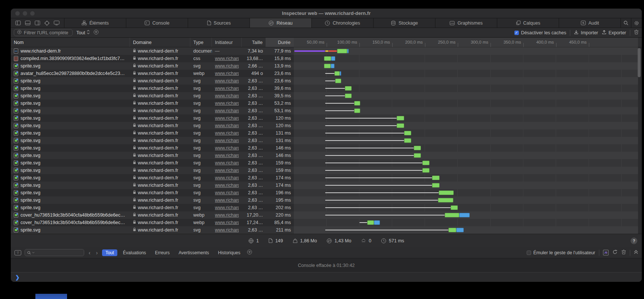 This screenshot has height=299, width=644. Describe the element at coordinates (110, 253) in the screenshot. I see `console-scope-tout: Tout` at that location.